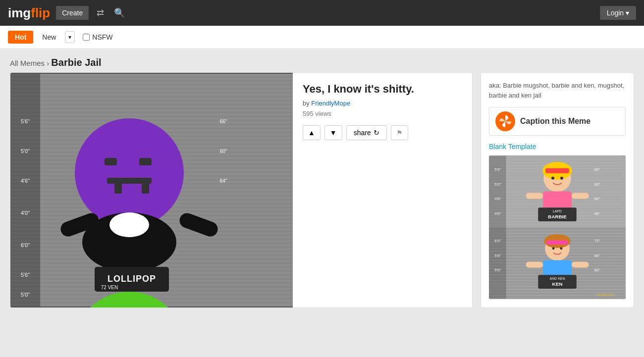  I want to click on logo-img: img, so click(19, 13).